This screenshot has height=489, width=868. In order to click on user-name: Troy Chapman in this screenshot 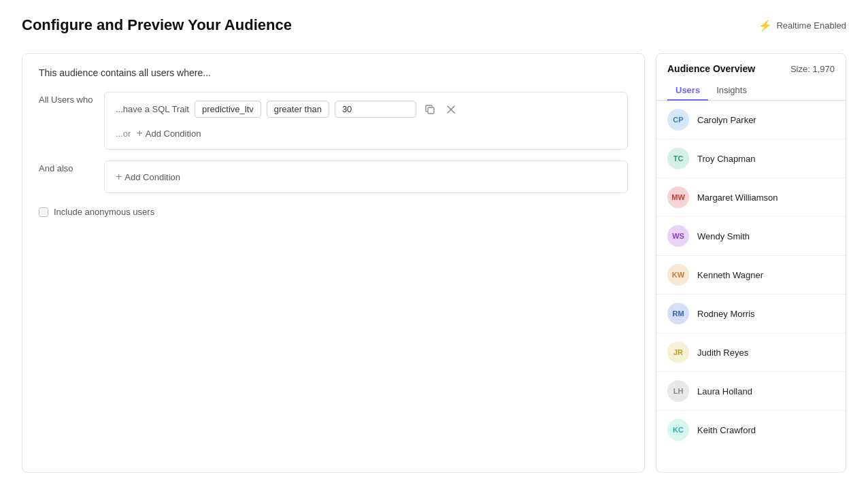, I will do `click(727, 159)`.